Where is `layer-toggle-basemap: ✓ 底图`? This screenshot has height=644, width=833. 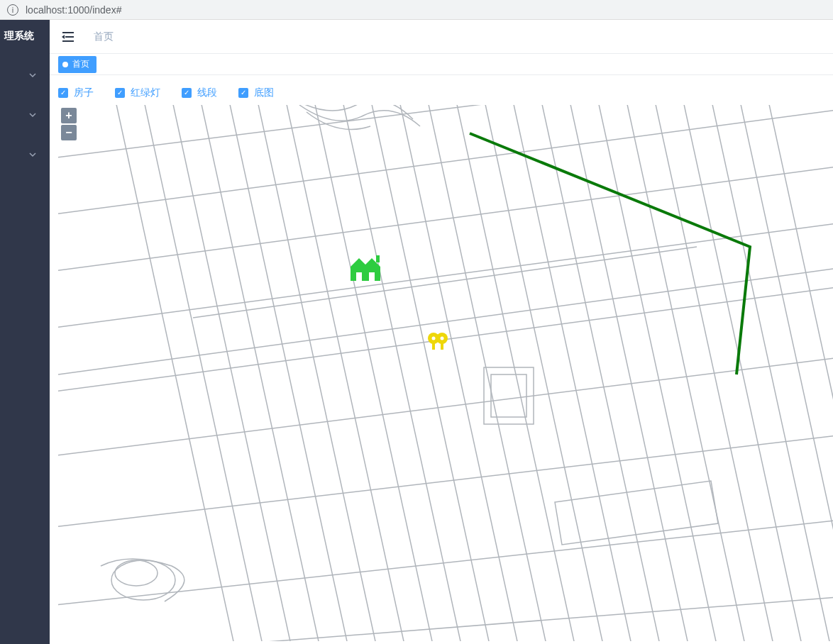
layer-toggle-basemap: ✓ 底图 is located at coordinates (256, 93).